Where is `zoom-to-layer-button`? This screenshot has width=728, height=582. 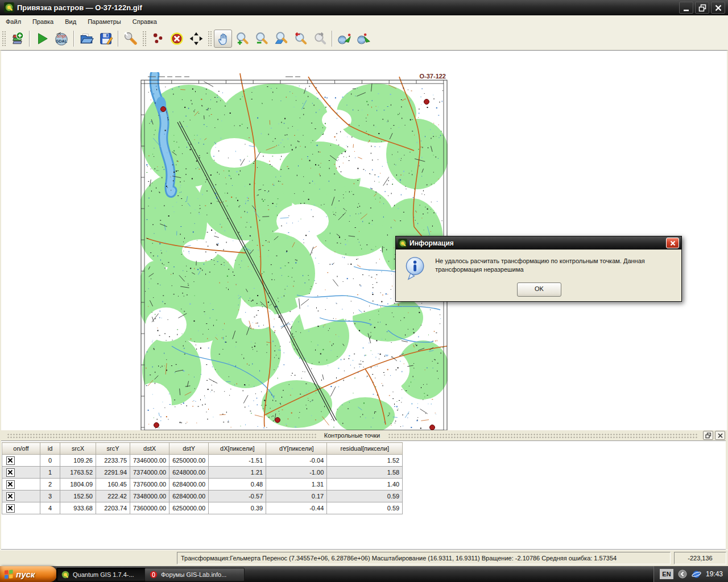
zoom-to-layer-button is located at coordinates (281, 39).